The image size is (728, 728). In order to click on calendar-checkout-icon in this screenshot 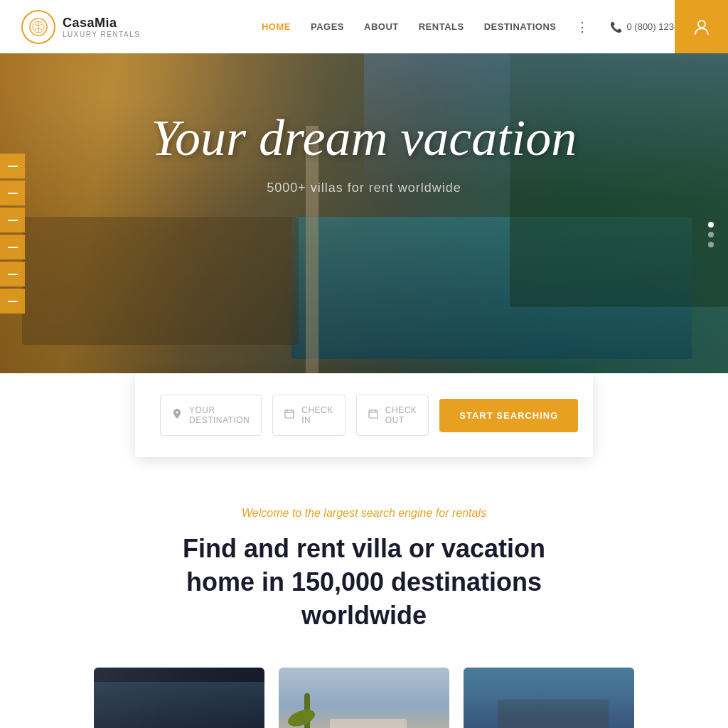, I will do `click(373, 415)`.